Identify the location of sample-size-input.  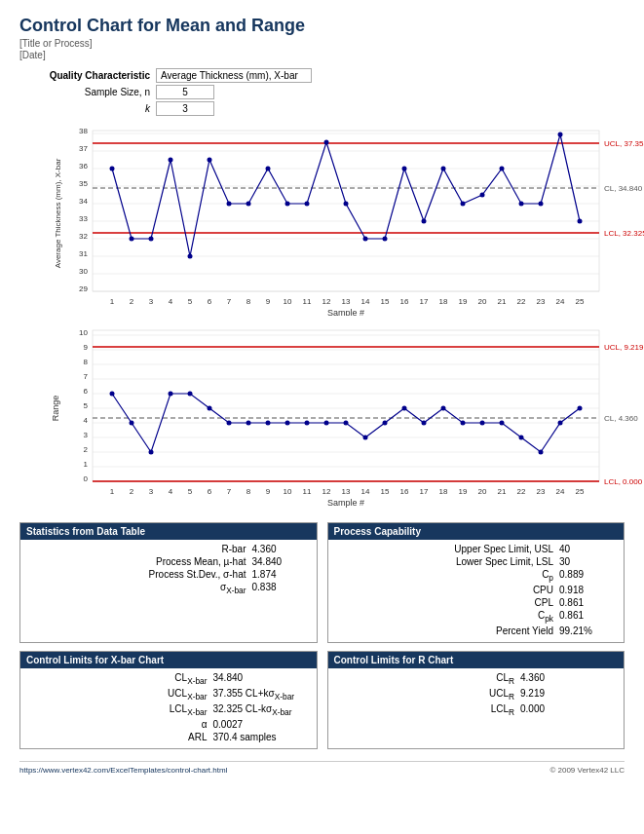
(185, 92).